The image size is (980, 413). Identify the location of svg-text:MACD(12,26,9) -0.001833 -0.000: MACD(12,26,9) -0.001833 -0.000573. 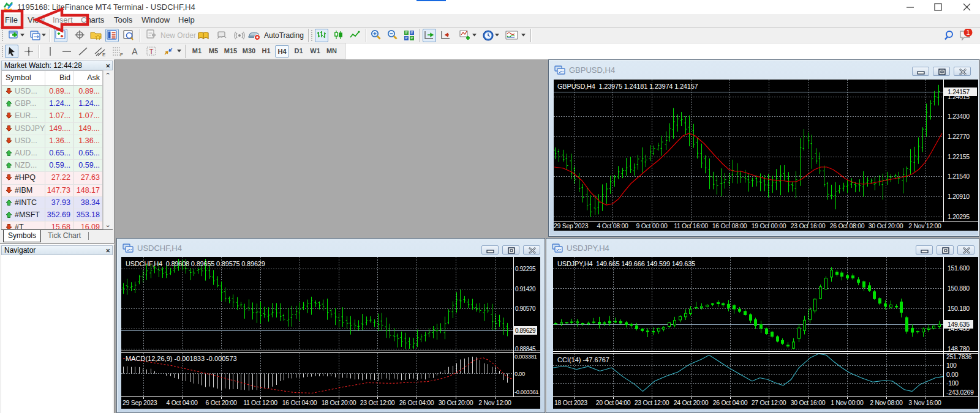
(181, 359).